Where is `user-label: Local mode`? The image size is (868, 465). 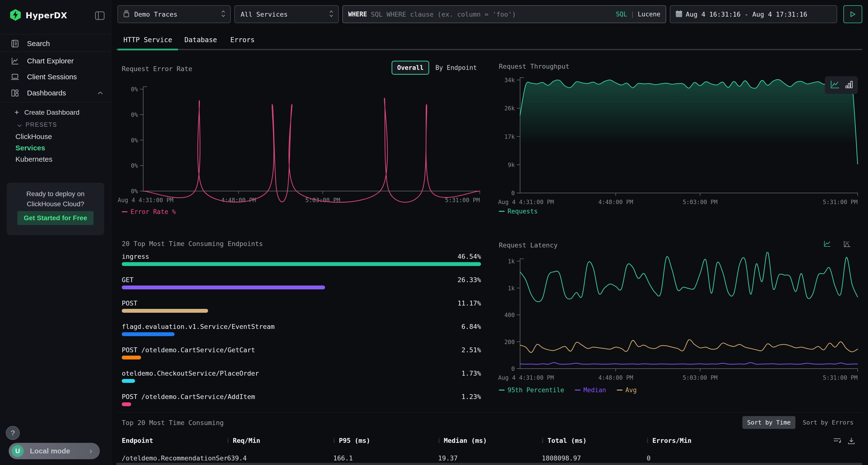 user-label: Local mode is located at coordinates (50, 451).